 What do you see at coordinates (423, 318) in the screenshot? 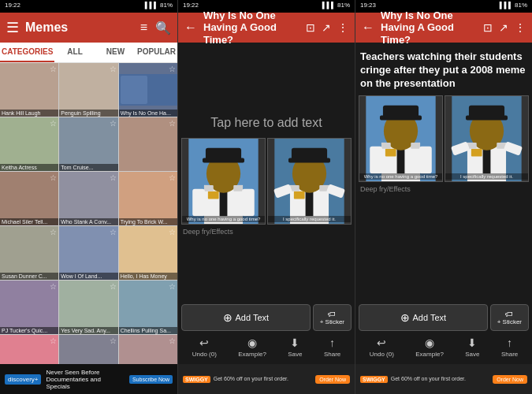
I see `add-text-button-3: ⊕ Add Text` at bounding box center [423, 318].